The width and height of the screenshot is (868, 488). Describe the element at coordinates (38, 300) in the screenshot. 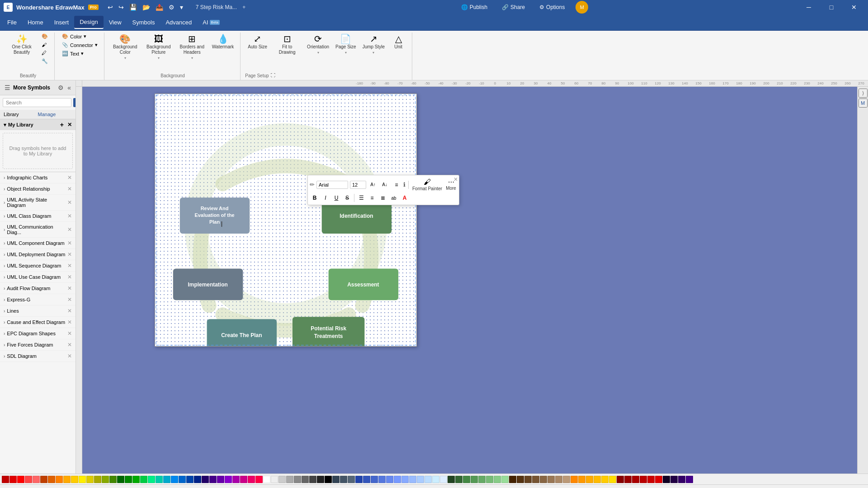

I see `library-item: ›Express-G✕` at that location.